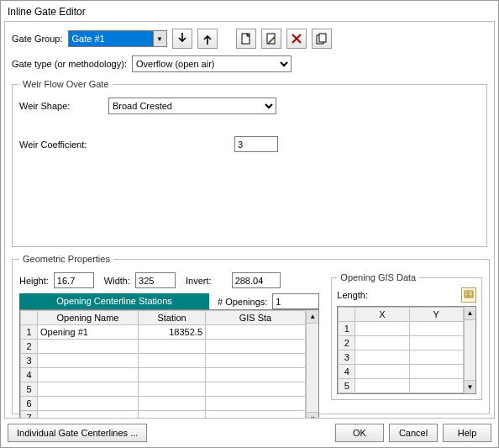 The image size is (499, 448). Describe the element at coordinates (172, 333) in the screenshot. I see `cell-station: 18352.5` at that location.